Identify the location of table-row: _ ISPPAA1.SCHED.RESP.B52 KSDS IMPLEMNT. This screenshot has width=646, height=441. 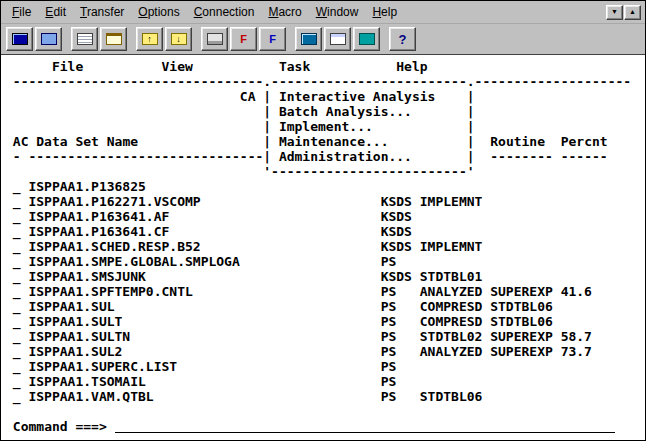
(325, 246).